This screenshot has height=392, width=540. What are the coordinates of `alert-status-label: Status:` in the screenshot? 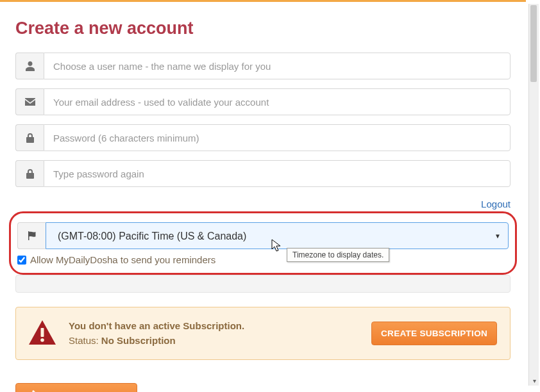 It's located at (85, 341).